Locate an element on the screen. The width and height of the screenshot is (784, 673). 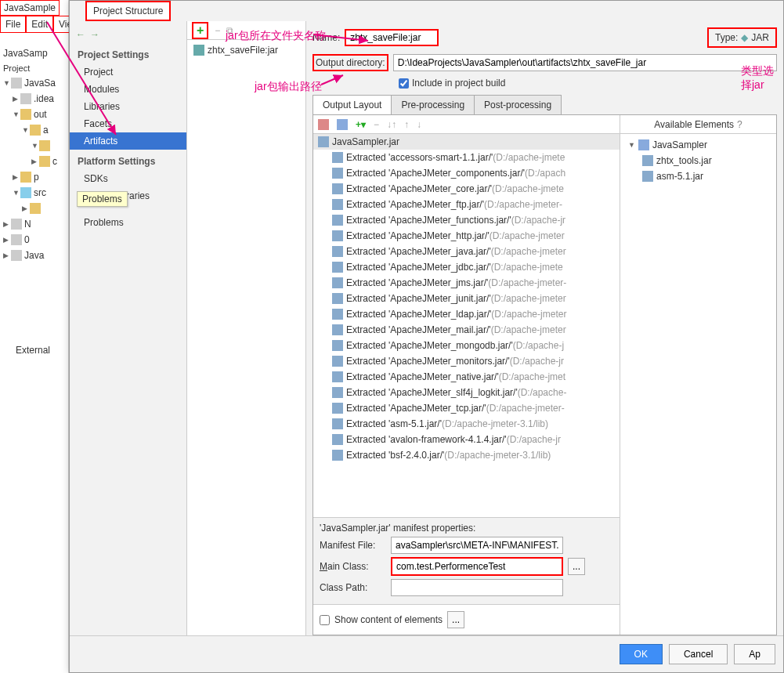
tree-node: ▼out is located at coordinates (34, 114).